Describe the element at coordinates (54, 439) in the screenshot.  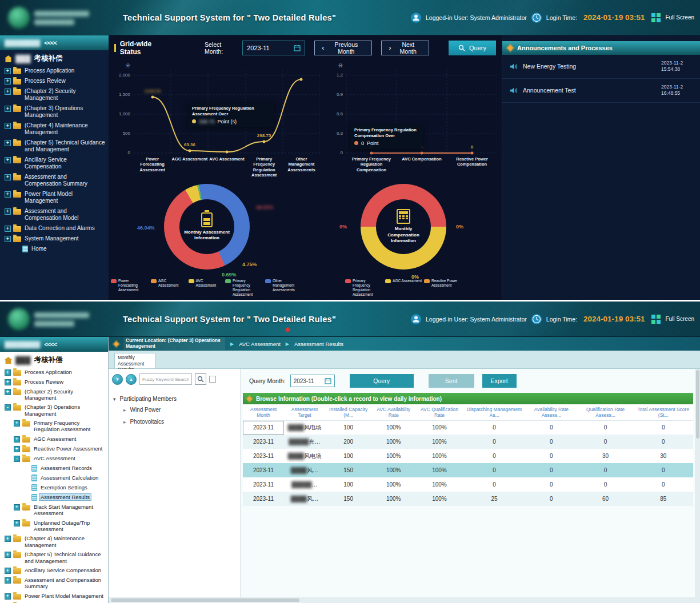
I see `tree-item: + AGC Assessment` at that location.